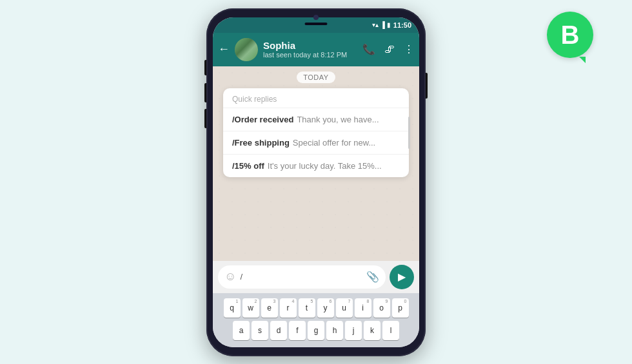  What do you see at coordinates (331, 302) in the screenshot?
I see `key-number-y: 6` at bounding box center [331, 302].